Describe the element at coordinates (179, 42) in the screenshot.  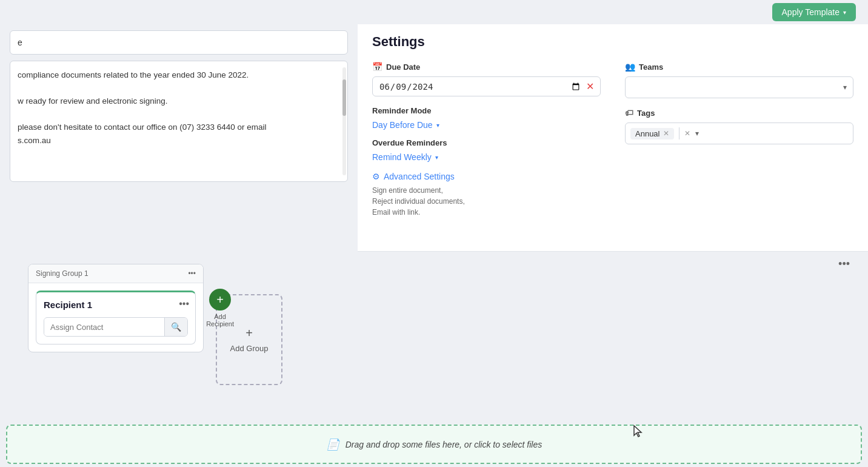
I see `text-input-field` at that location.